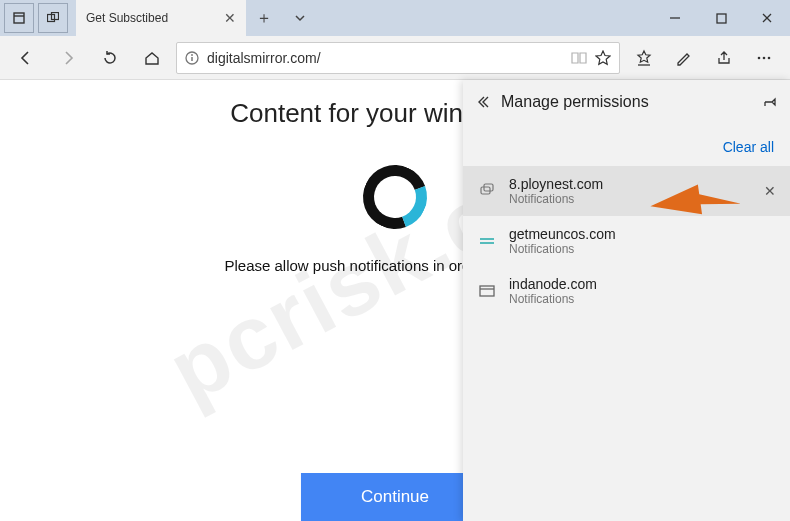 This screenshot has height=521, width=790. I want to click on permission-domain: getmeuncos.com, so click(642, 234).